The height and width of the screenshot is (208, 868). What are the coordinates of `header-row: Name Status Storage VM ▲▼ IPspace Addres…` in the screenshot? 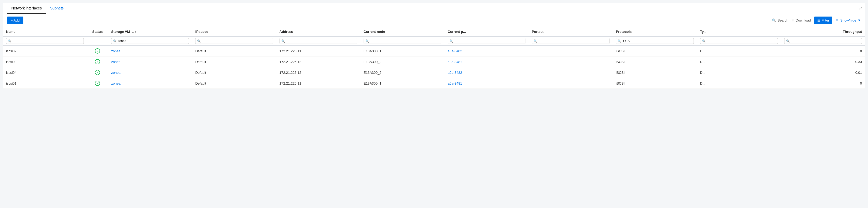 It's located at (434, 32).